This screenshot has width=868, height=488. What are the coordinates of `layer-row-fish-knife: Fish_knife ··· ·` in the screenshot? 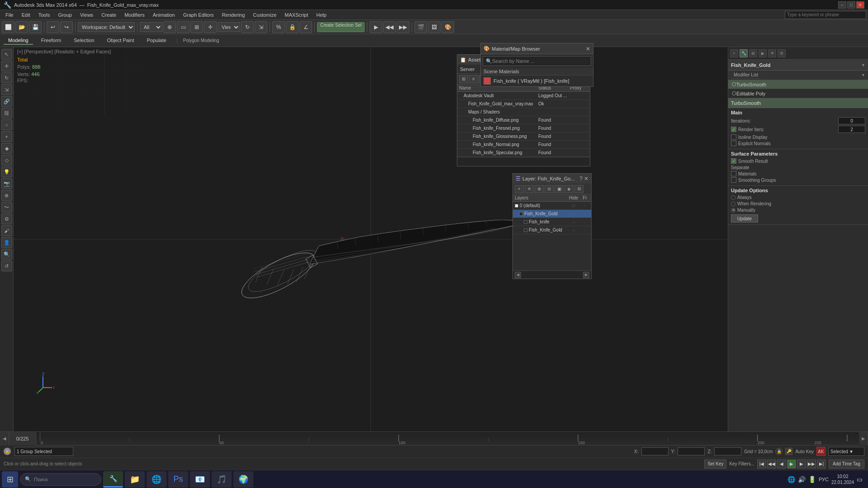 It's located at (552, 222).